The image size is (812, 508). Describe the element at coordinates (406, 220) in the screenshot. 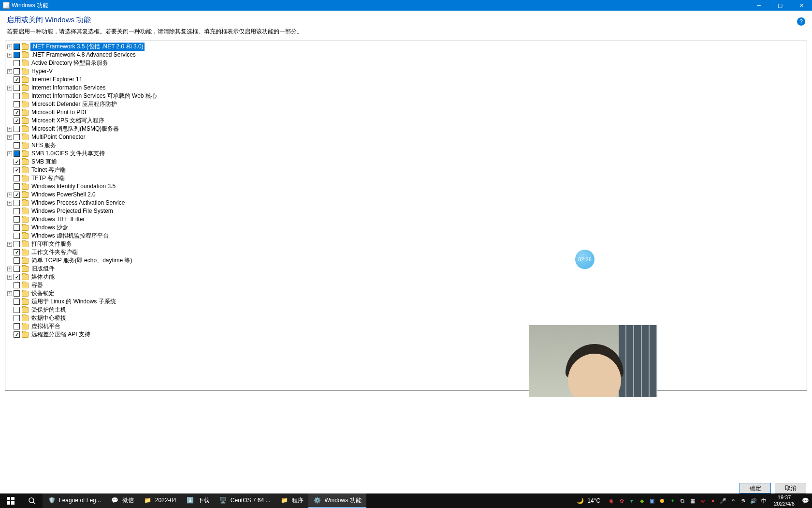

I see `feature-row: Windows TIFF IFilter` at that location.